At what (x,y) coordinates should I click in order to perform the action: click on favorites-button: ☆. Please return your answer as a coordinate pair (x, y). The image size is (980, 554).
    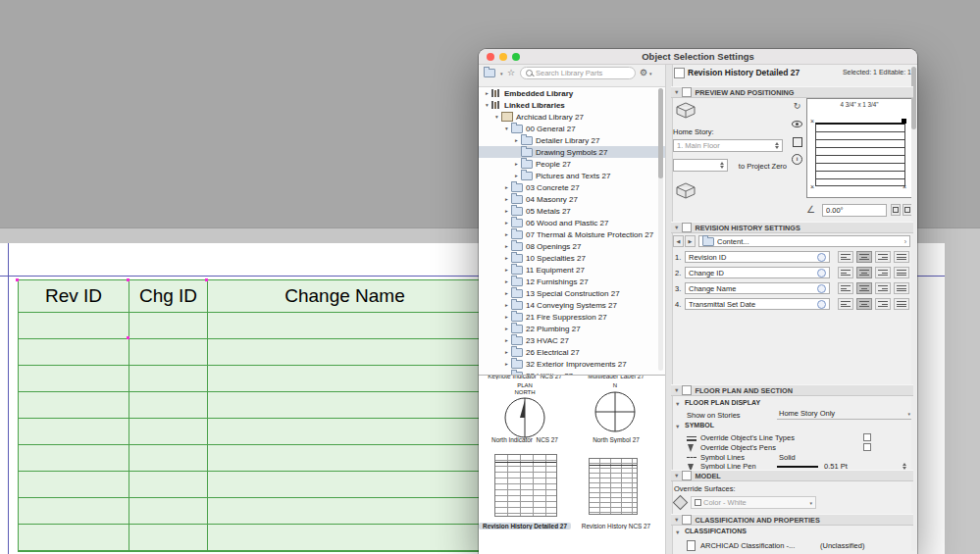
    Looking at the image, I should click on (511, 73).